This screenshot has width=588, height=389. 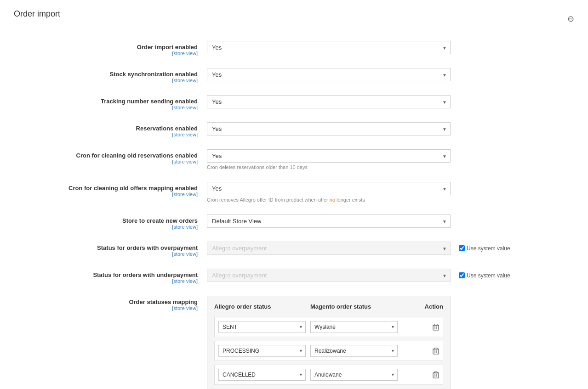 What do you see at coordinates (106, 302) in the screenshot?
I see `mapping-label: Order statuses mapping` at bounding box center [106, 302].